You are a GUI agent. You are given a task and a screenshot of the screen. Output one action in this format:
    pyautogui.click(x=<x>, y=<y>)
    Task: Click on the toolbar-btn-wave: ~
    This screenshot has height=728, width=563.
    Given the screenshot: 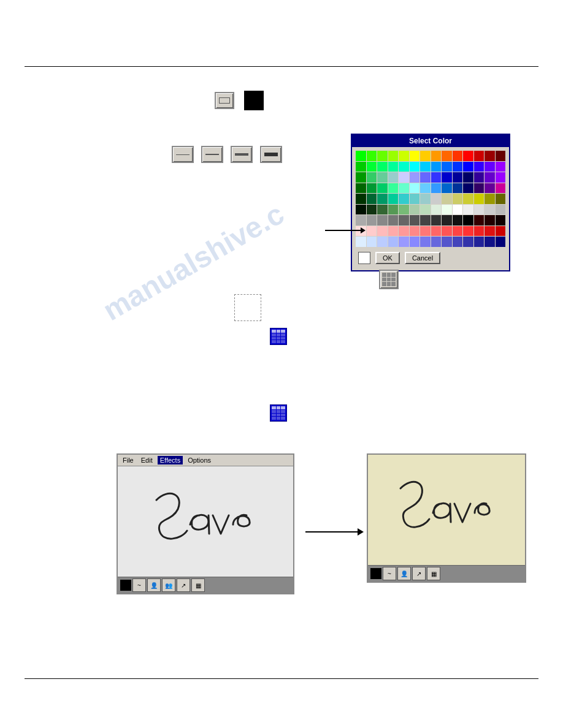 What is the action you would take?
    pyautogui.click(x=139, y=585)
    